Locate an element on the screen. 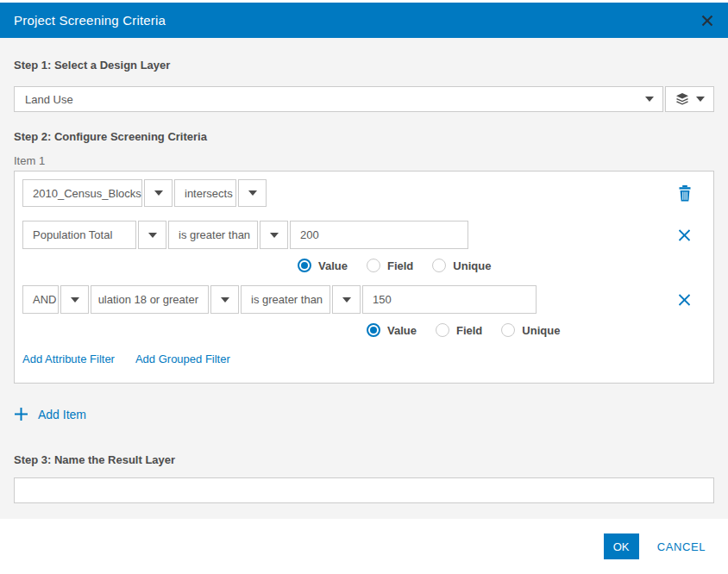  field-select: ulation 18 or greater is located at coordinates (150, 300).